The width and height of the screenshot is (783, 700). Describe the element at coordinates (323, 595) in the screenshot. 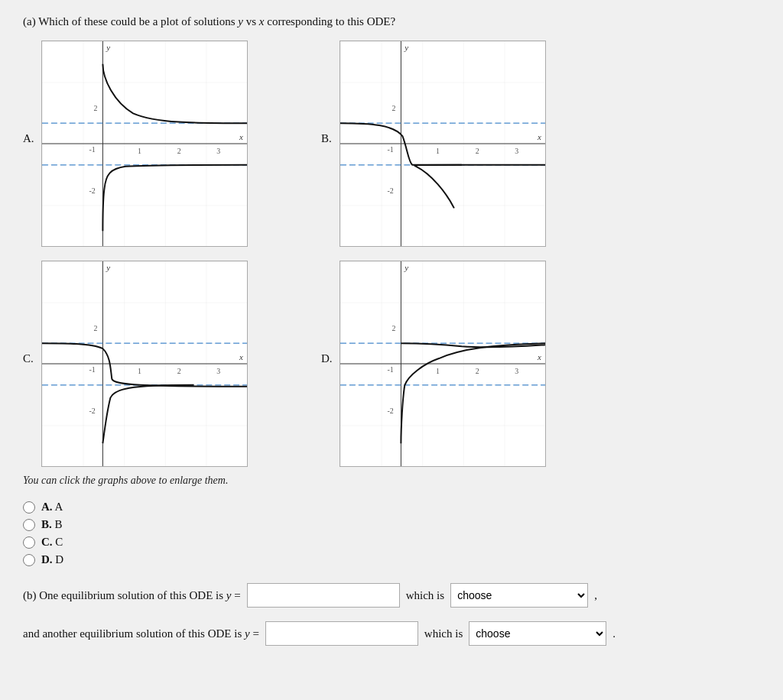

I see `eq-row1-input` at that location.